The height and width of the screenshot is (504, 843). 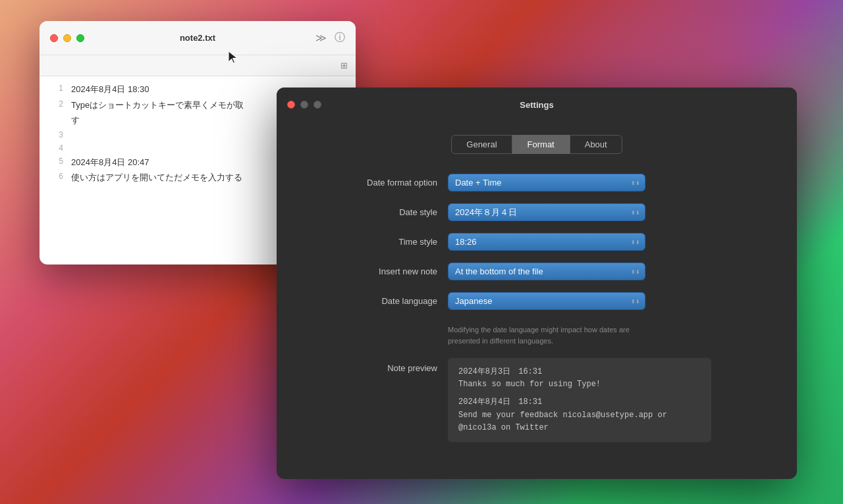 I want to click on line-number: 4, so click(x=55, y=147).